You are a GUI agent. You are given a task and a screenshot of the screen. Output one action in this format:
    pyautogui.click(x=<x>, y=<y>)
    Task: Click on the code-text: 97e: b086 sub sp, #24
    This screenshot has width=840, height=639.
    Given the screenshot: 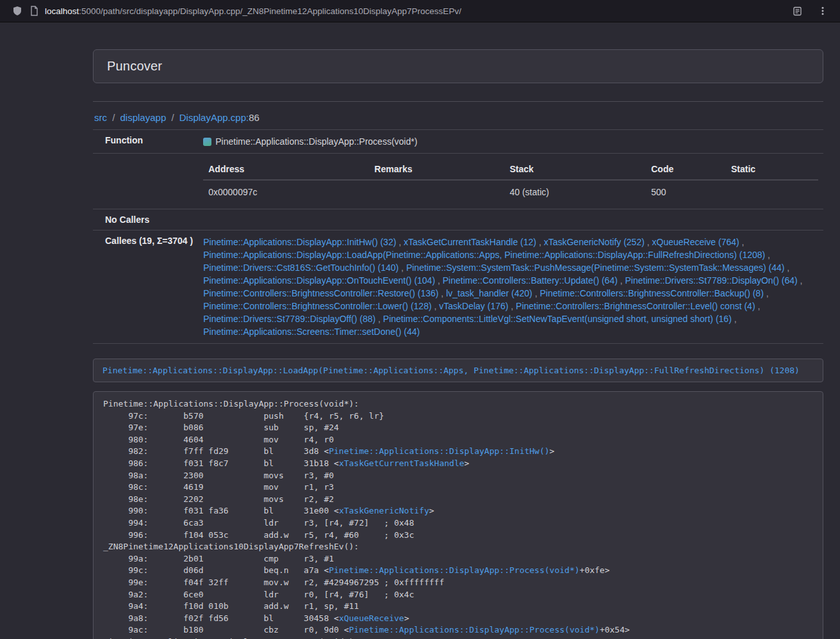 What is the action you would take?
    pyautogui.click(x=221, y=428)
    